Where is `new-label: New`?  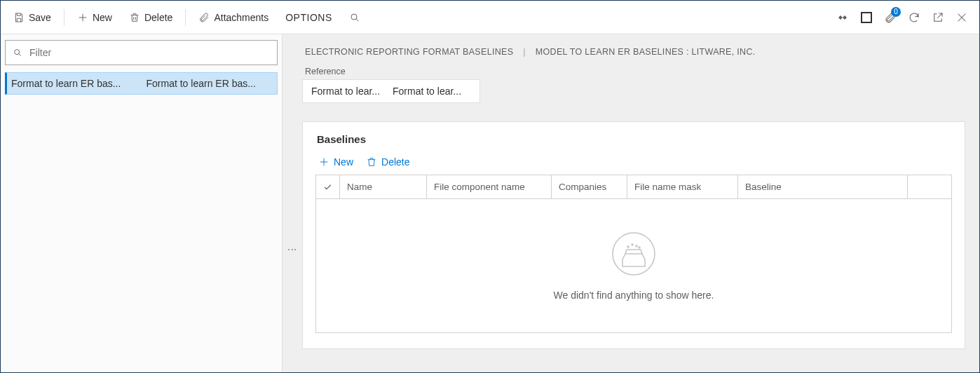 new-label: New is located at coordinates (102, 18).